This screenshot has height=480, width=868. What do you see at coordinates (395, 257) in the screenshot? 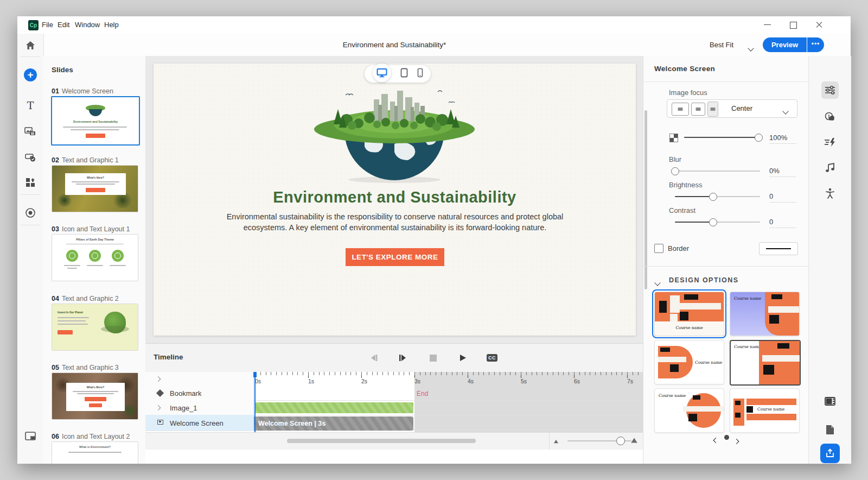
I see `explore-more-button: LET'S EXPLORE MORE` at bounding box center [395, 257].